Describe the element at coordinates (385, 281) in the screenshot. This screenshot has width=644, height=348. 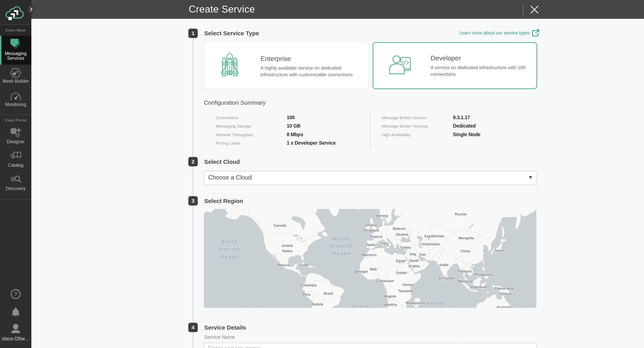
I see `svg-text: Cameroon` at that location.